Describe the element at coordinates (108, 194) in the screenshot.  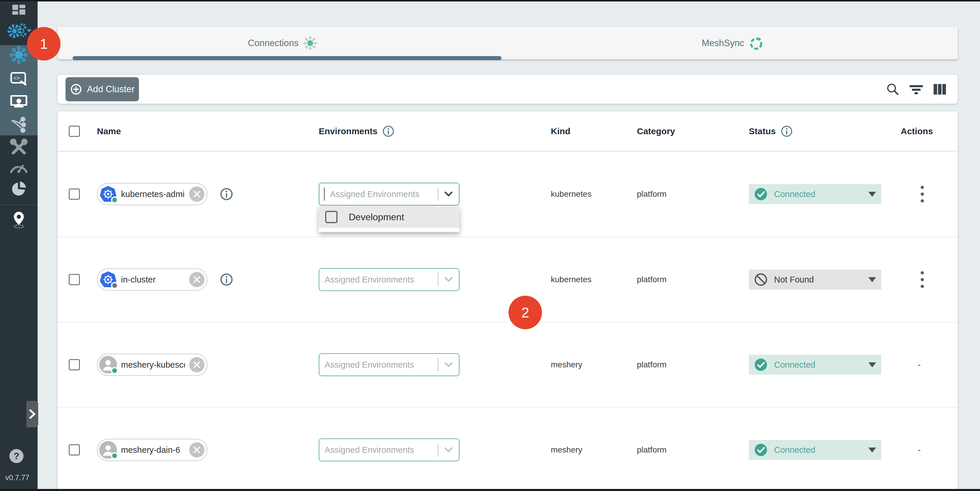
I see `kubernetes-avatar` at that location.